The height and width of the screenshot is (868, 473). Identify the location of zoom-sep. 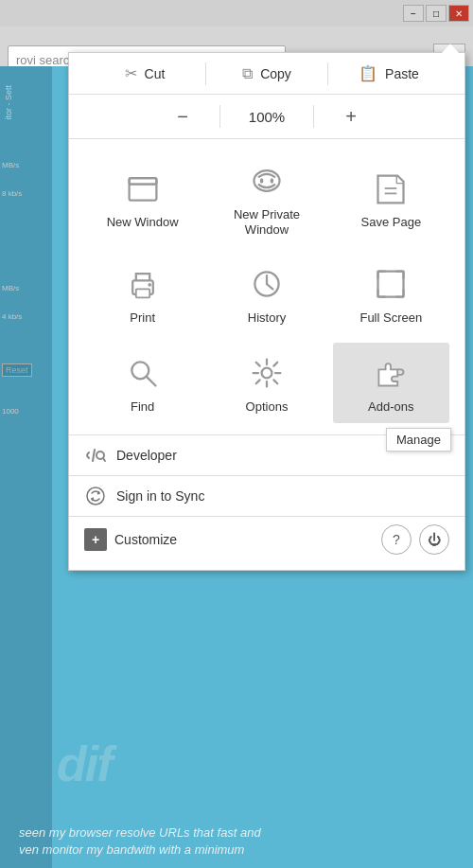
(219, 116).